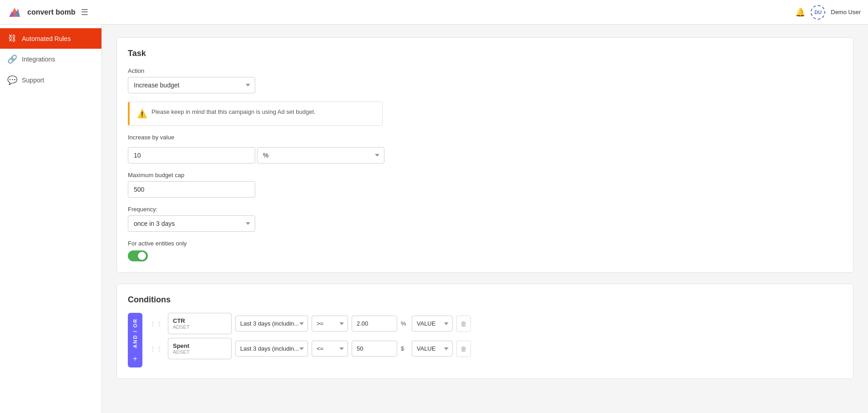 The image size is (868, 413). Describe the element at coordinates (485, 250) in the screenshot. I see `active-entities-group: For active entities only` at that location.